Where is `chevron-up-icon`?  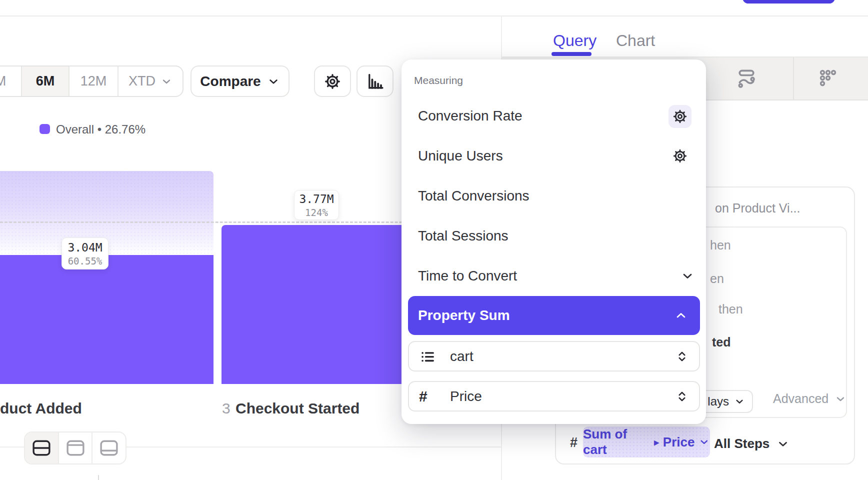 chevron-up-icon is located at coordinates (681, 316).